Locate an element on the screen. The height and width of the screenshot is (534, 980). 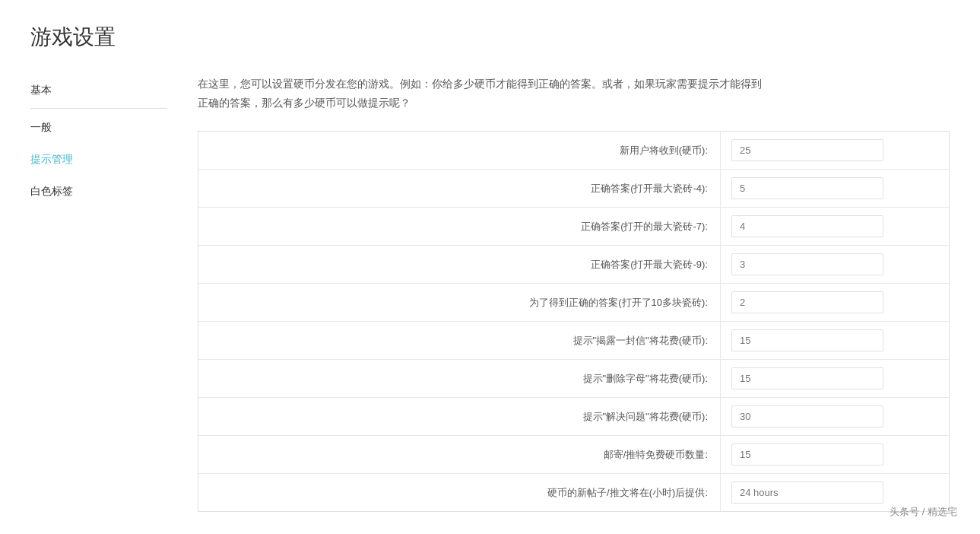
settings-label-new-user-coins: 新用户将收到(硬币): is located at coordinates (459, 151).